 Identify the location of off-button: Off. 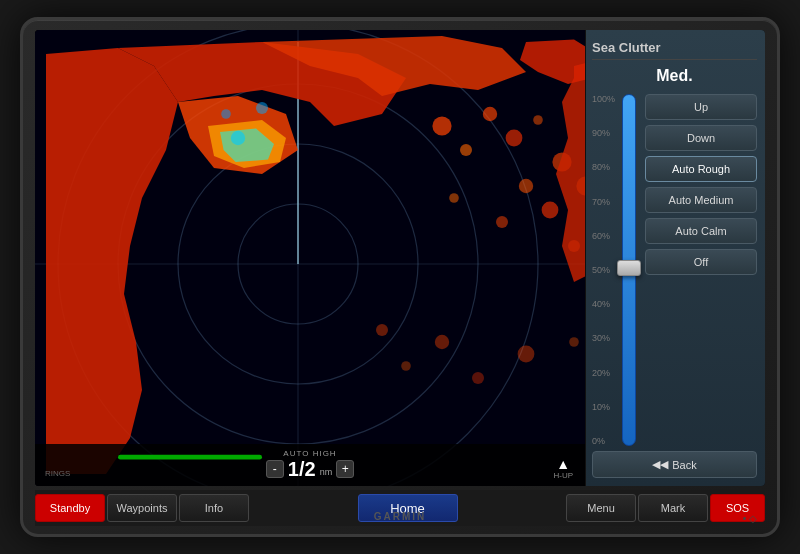
(701, 262).